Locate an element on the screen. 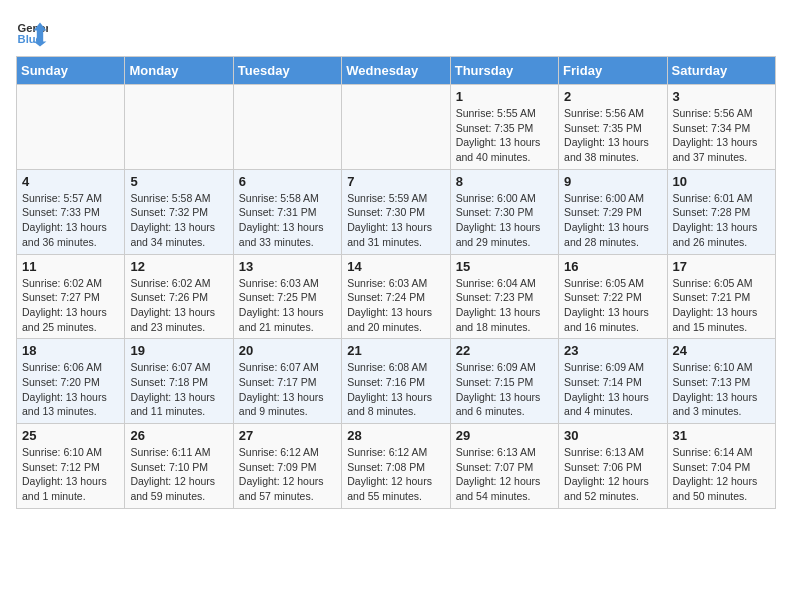 The width and height of the screenshot is (792, 612). logo: General Blue is located at coordinates (32, 32).